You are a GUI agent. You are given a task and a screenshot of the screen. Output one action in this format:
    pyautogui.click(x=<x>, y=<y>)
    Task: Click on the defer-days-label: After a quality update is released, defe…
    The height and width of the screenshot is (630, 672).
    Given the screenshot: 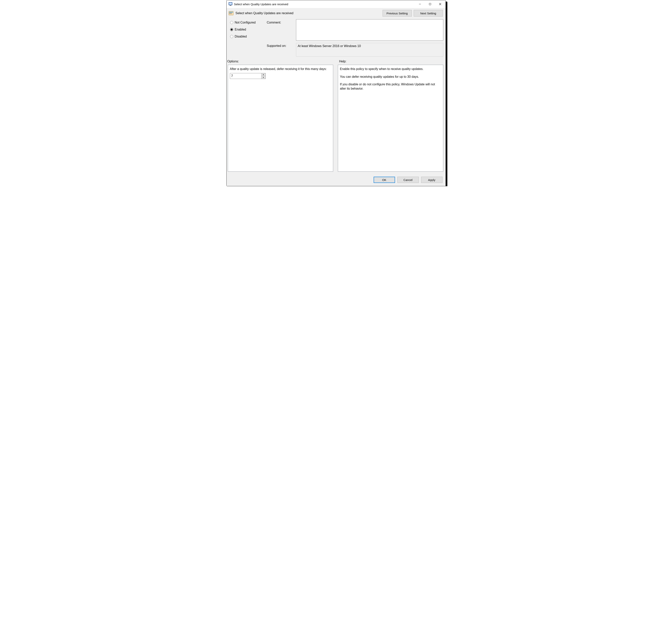 What is the action you would take?
    pyautogui.click(x=281, y=69)
    